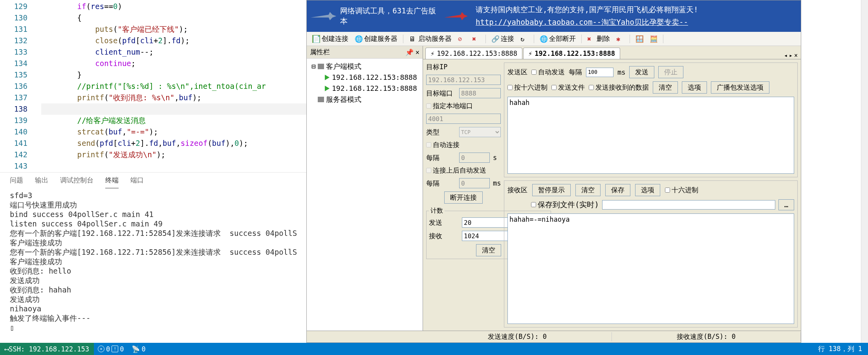  Describe the element at coordinates (591, 87) in the screenshot. I see `echo-checkbox` at that location.